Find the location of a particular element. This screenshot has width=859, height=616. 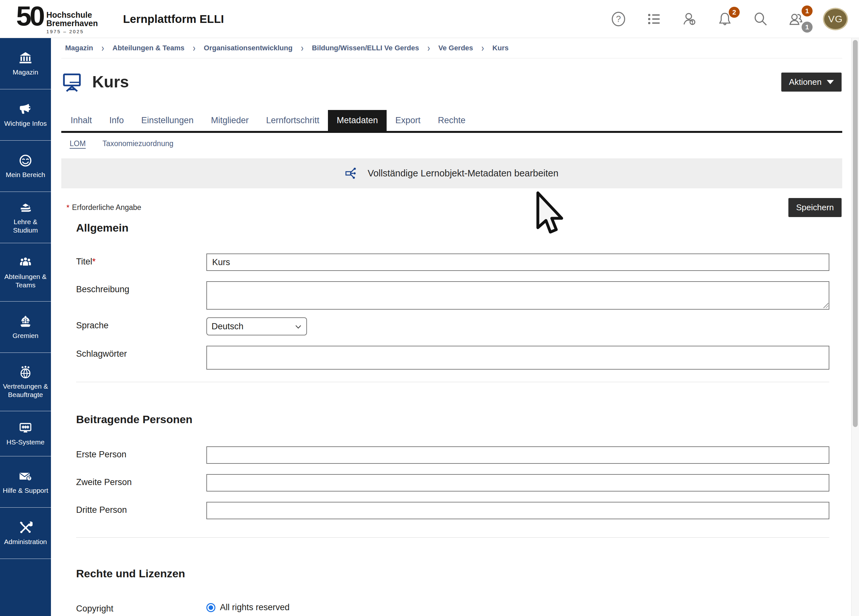

tab-export: Export is located at coordinates (408, 120).